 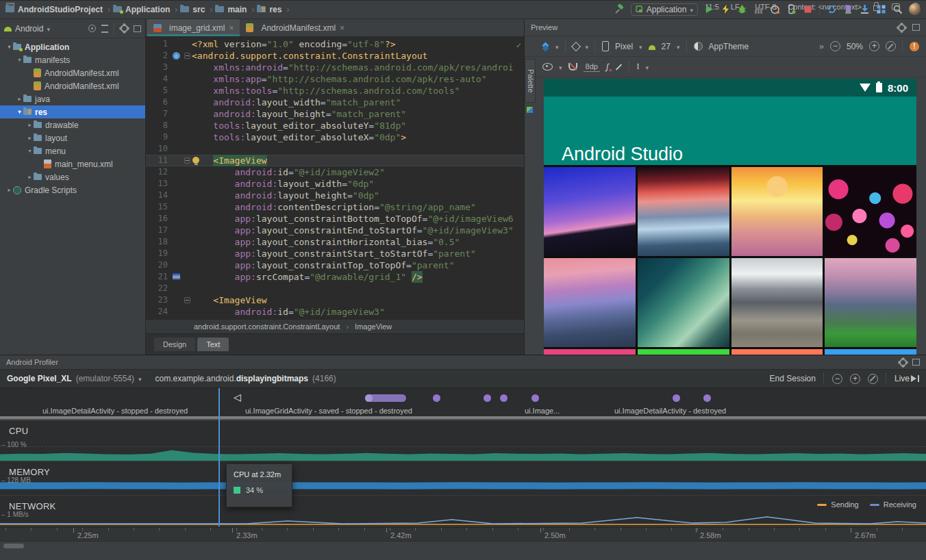 I want to click on warnings-icon, so click(x=914, y=47).